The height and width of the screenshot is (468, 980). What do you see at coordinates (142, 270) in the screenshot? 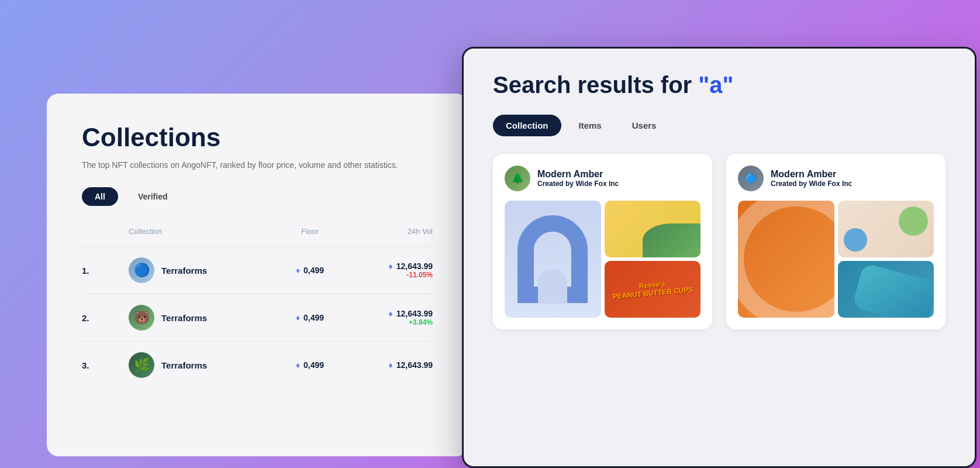
I see `collection-avatar: 🔵` at bounding box center [142, 270].